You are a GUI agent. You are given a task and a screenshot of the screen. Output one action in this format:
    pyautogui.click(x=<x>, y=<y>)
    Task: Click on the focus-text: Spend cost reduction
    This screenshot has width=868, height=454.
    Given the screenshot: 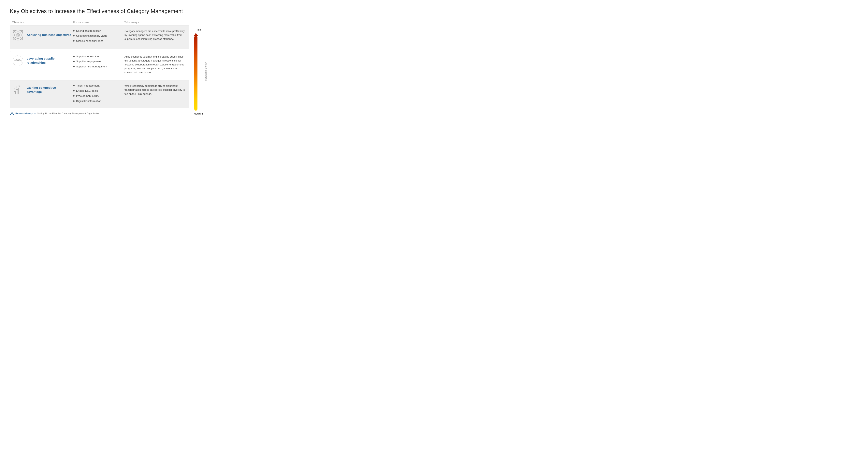 What is the action you would take?
    pyautogui.click(x=89, y=31)
    